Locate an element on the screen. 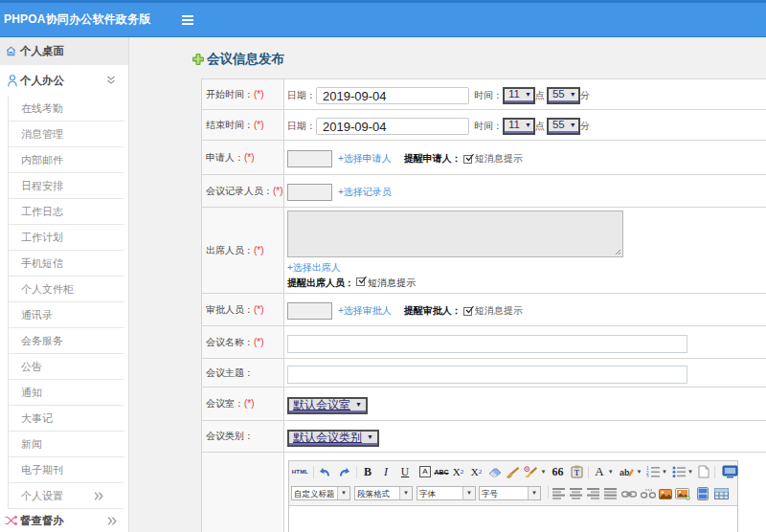 This screenshot has height=532, width=766. svg-text: ab is located at coordinates (624, 473).